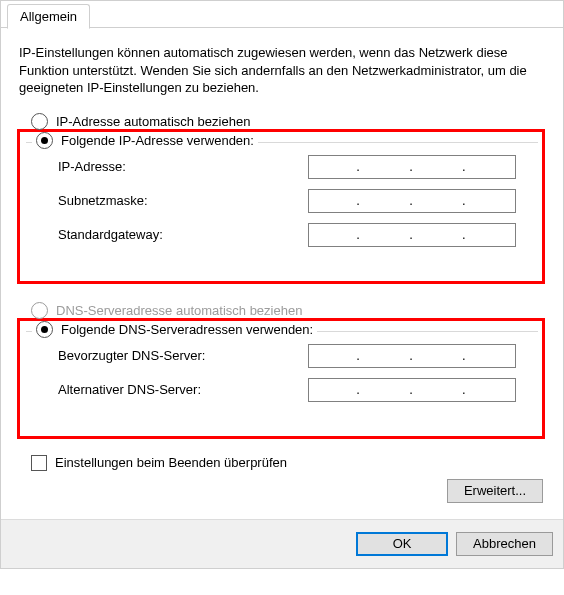  Describe the element at coordinates (412, 356) in the screenshot. I see `preferred-dns-input: . . .` at that location.